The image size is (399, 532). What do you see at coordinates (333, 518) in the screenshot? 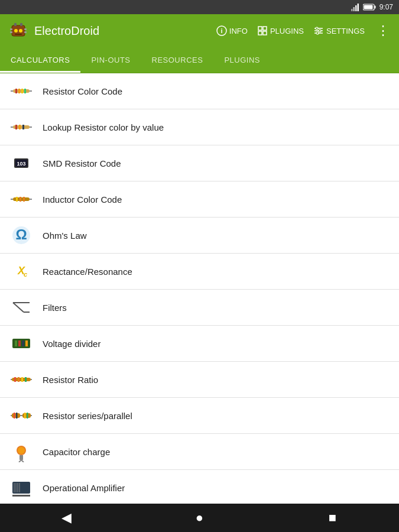
I see `recent-button: ■` at bounding box center [333, 518].